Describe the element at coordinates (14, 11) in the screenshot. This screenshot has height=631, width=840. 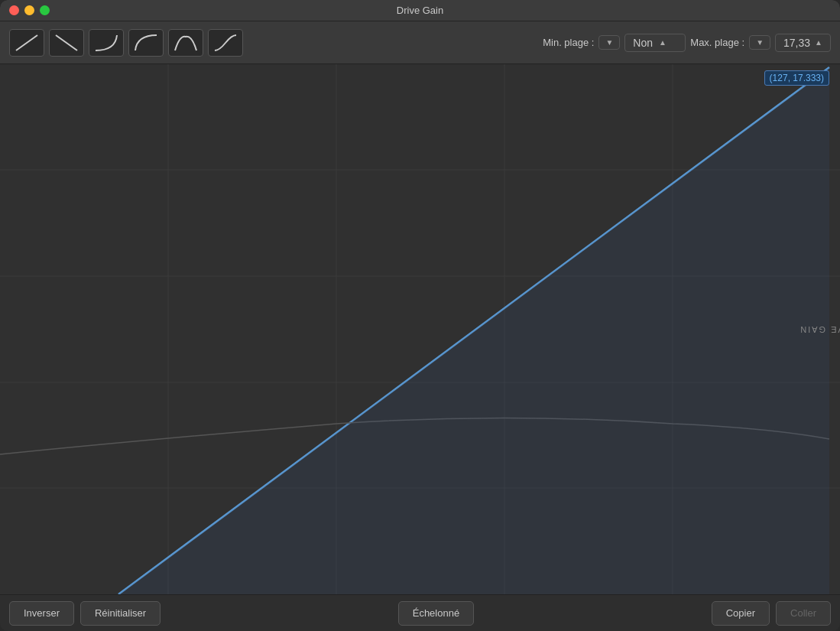
I see `close-button` at that location.